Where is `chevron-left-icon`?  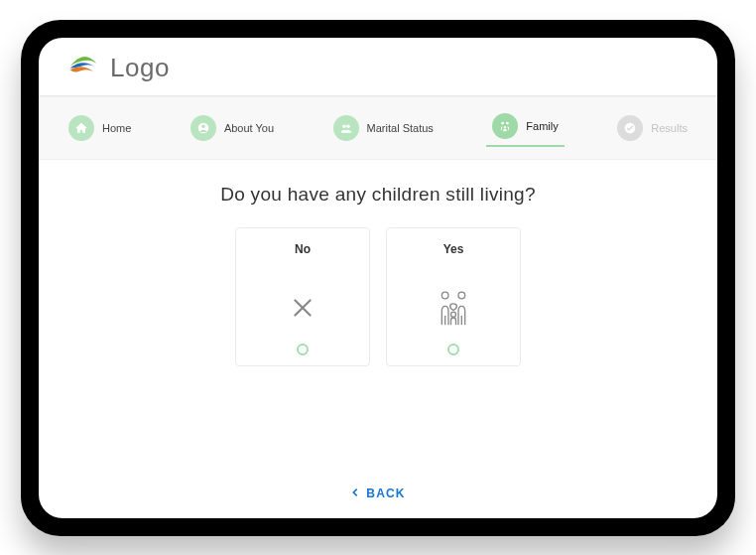 chevron-left-icon is located at coordinates (355, 493).